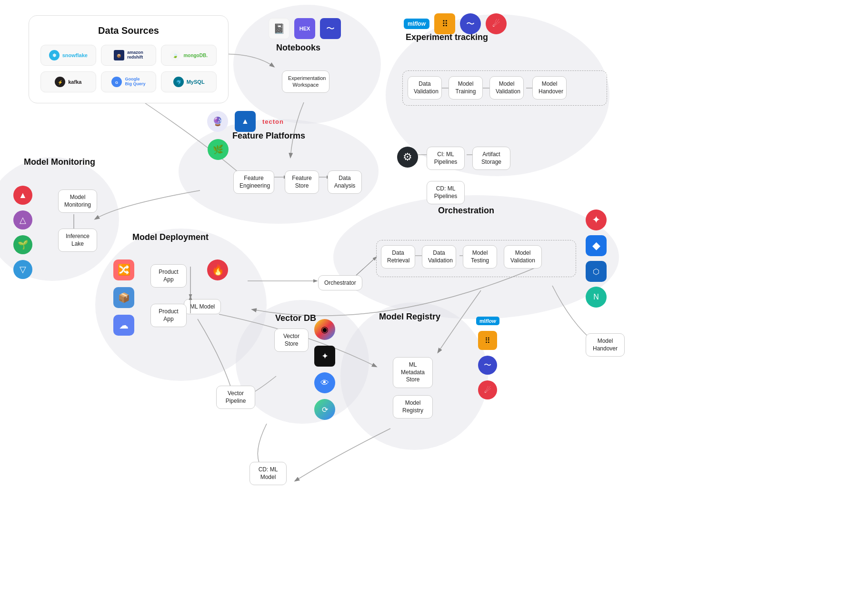 The width and height of the screenshot is (868, 608). What do you see at coordinates (169, 276) in the screenshot?
I see `product-app-1-node: Product App` at bounding box center [169, 276].